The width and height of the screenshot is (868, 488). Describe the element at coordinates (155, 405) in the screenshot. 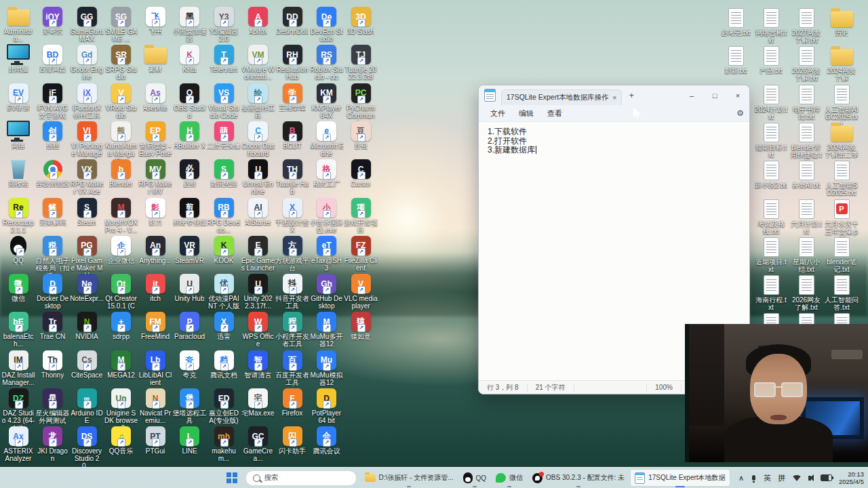

I see `desktop-icon: N↗Navicat Premiu...` at that location.